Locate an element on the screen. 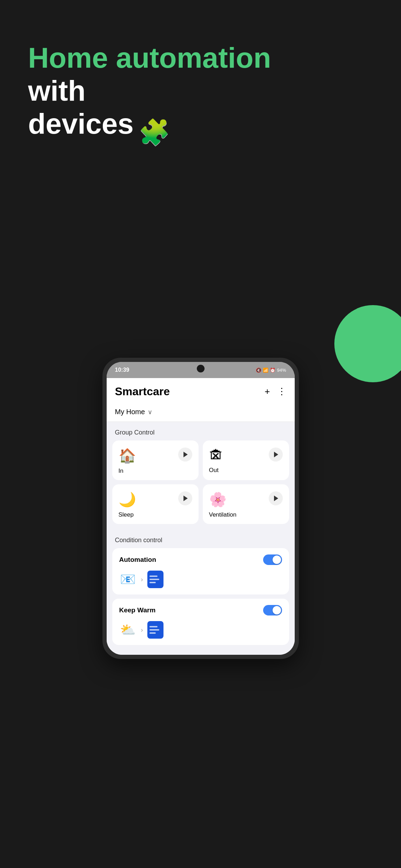  add-button: + is located at coordinates (267, 391).